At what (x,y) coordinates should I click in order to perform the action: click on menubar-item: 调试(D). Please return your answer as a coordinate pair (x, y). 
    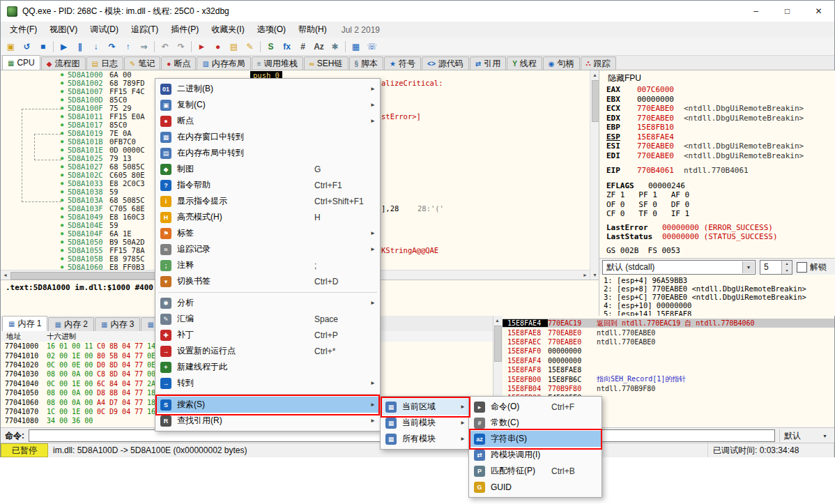
    Looking at the image, I should click on (105, 29).